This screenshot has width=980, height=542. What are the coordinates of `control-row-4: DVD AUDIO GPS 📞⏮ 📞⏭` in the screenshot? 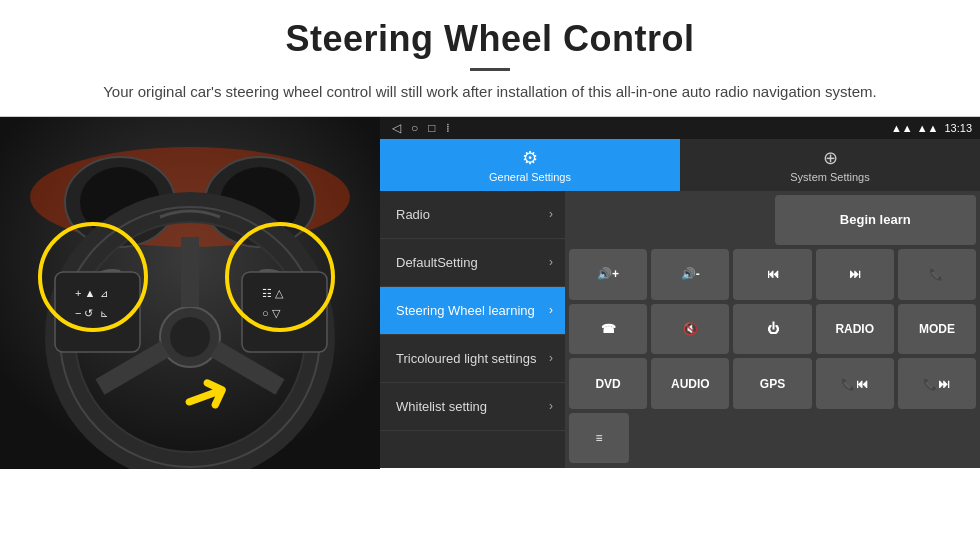 It's located at (772, 384).